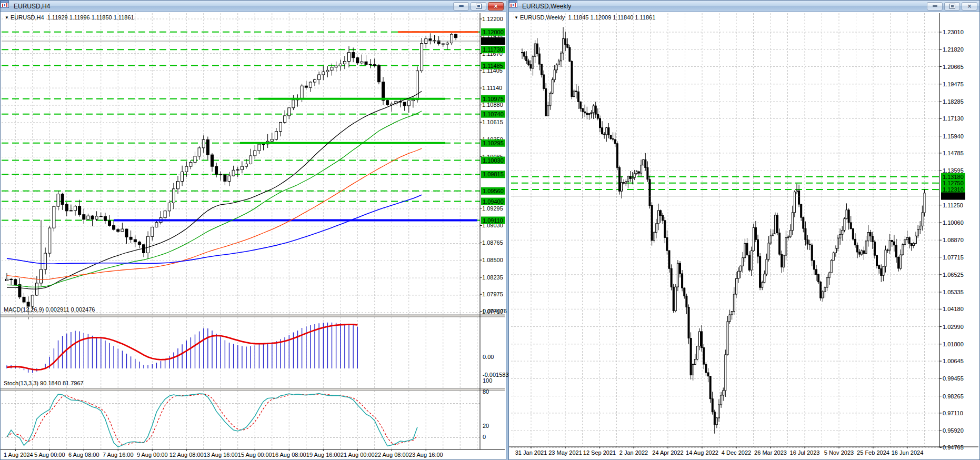  What do you see at coordinates (953, 361) in the screenshot?
I see `price-label: 1.00645` at bounding box center [953, 361].